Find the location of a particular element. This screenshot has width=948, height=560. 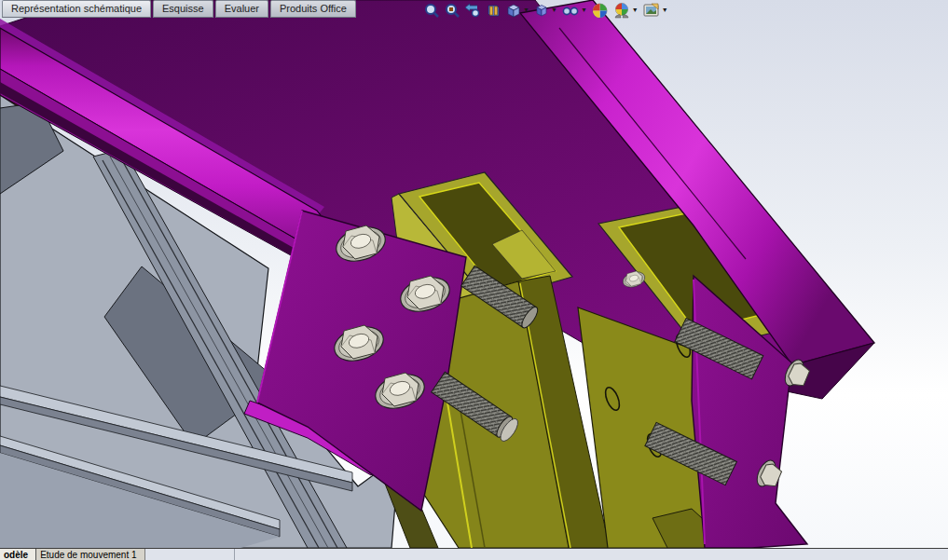

tab-bar-divider is located at coordinates (235, 554).